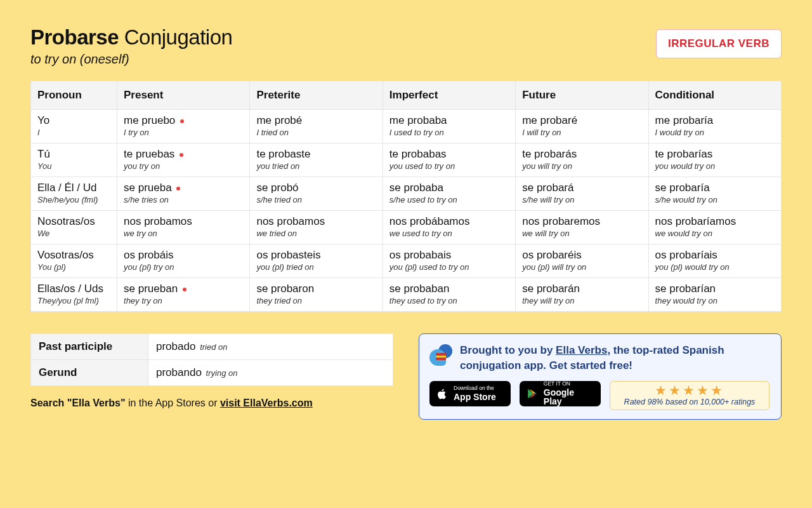  What do you see at coordinates (74, 295) in the screenshot?
I see `pronoun-cell: Ellas/os / UdsThey/you (pl fml)` at bounding box center [74, 295].